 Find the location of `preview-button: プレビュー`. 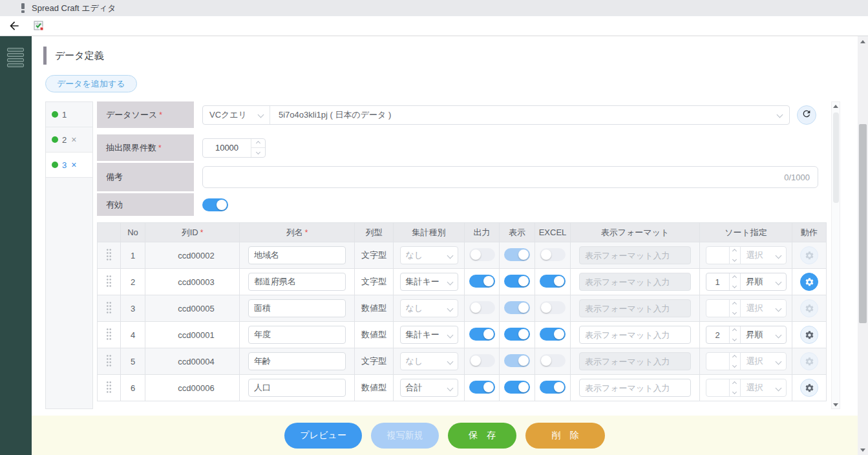

preview-button: プレビュー is located at coordinates (323, 436).